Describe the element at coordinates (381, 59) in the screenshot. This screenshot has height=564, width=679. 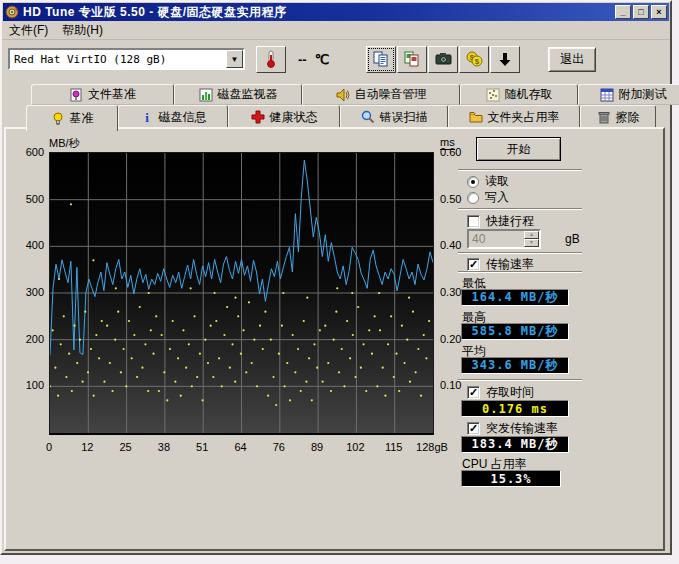
I see `copy-icon` at that location.